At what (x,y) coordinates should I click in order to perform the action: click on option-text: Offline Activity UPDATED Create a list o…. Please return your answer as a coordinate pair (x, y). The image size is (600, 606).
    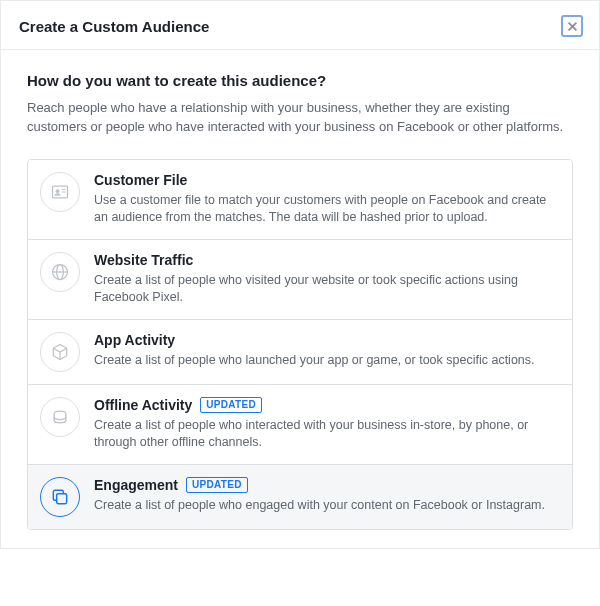
    Looking at the image, I should click on (326, 424).